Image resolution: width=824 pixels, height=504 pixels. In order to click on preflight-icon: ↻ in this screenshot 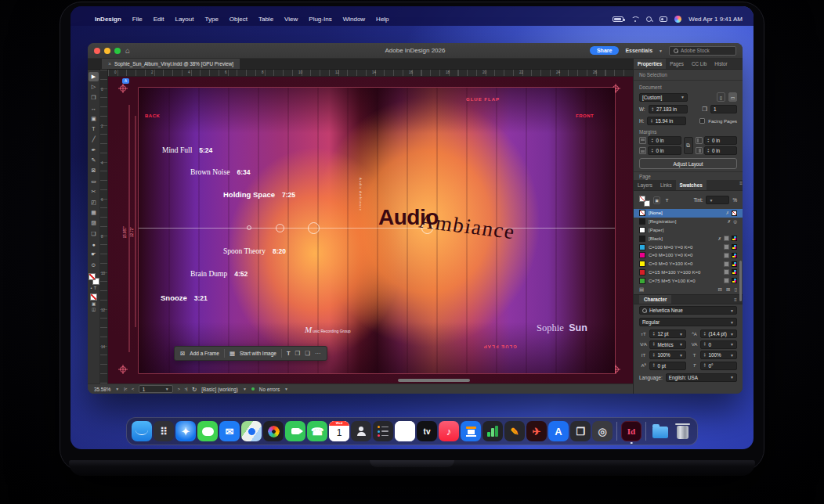, I will do `click(194, 390)`.